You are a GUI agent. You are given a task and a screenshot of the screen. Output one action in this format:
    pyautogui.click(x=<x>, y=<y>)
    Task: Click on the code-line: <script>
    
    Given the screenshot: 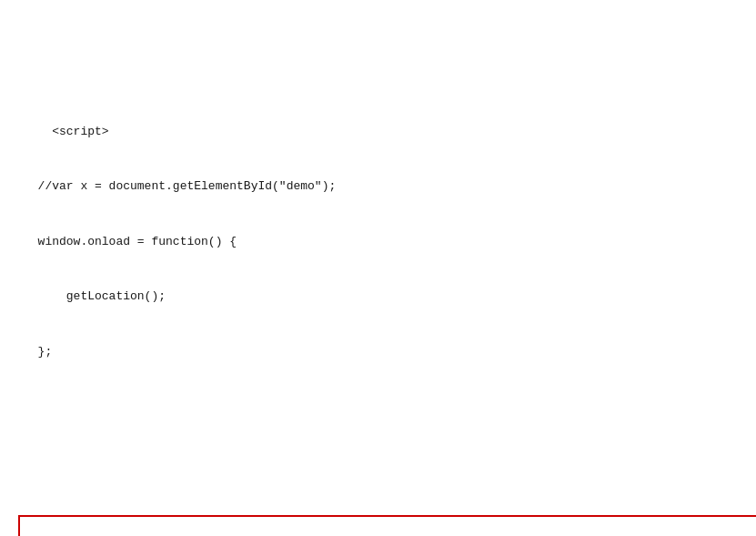 What is the action you would take?
    pyautogui.click(x=389, y=132)
    